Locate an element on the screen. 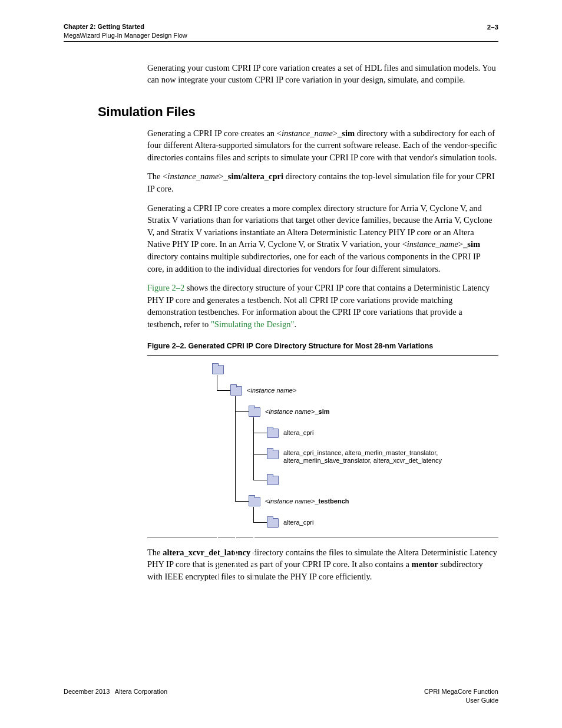 This screenshot has height=728, width=562. paragraph-1: Generating a CPRI IP core creates an <in… is located at coordinates (323, 146).